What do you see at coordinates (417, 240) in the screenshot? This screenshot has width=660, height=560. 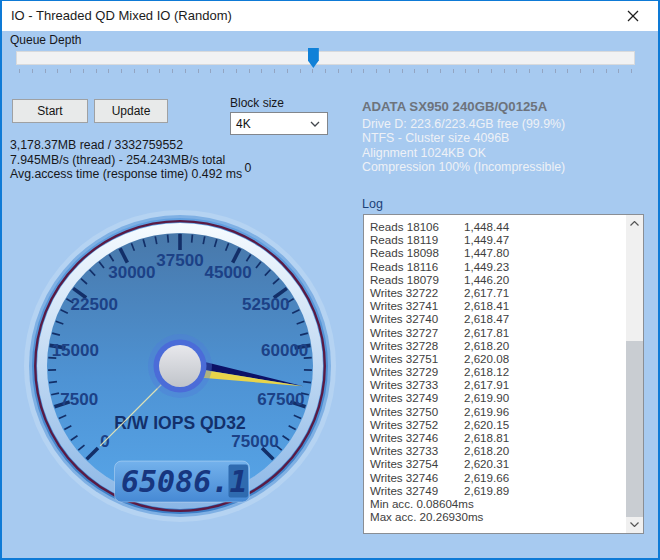 I see `log-op: Reads 18119` at bounding box center [417, 240].